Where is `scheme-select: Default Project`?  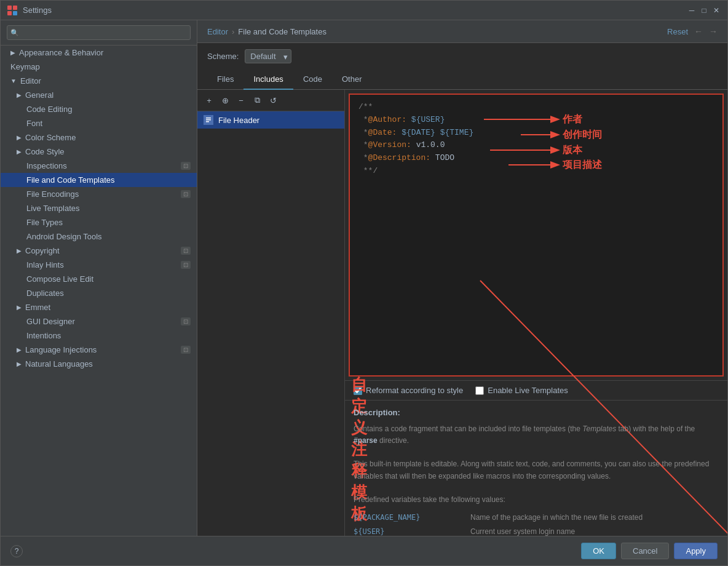
scheme-select: Default Project is located at coordinates (268, 57).